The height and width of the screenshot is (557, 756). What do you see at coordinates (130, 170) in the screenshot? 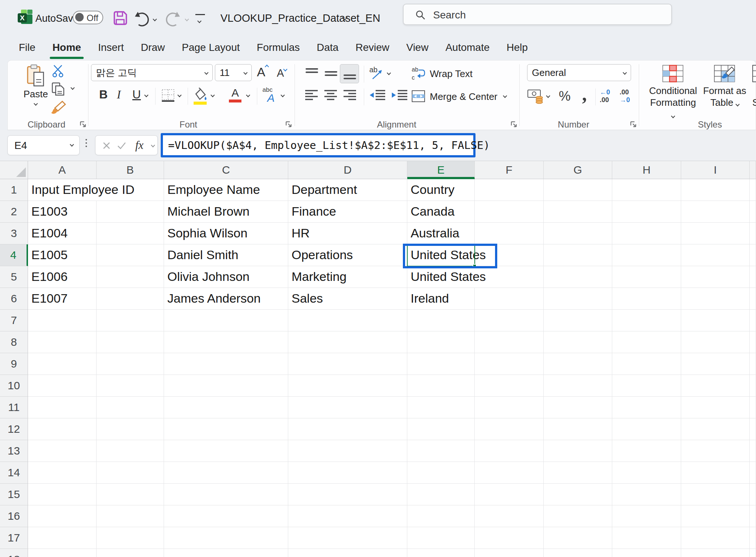
I see `column-header-B: B` at bounding box center [130, 170].